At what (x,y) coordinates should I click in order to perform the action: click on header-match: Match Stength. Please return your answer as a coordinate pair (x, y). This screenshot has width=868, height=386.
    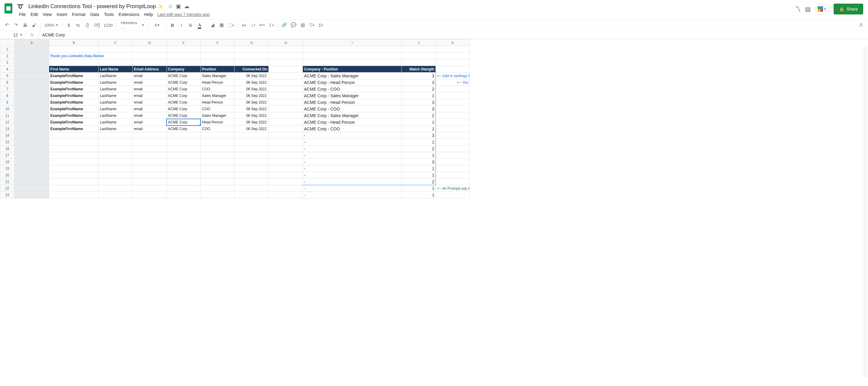
    Looking at the image, I should click on (418, 69).